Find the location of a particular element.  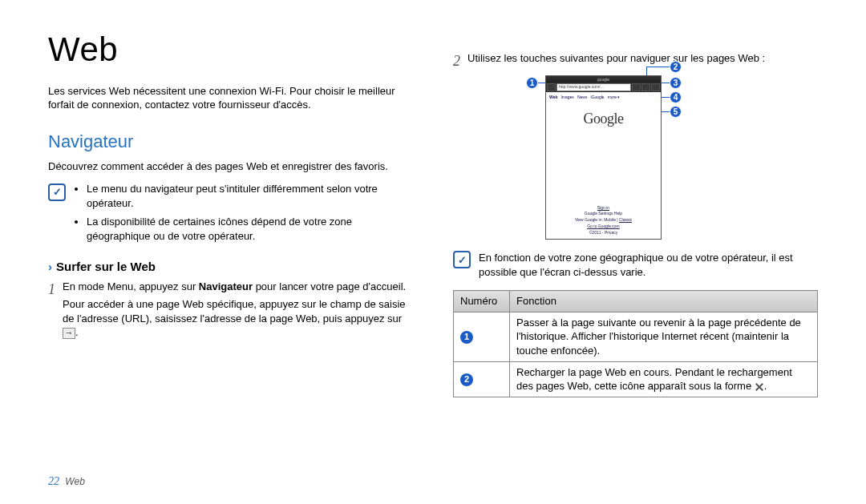

tab-igoogle: iGoogle is located at coordinates (597, 98).